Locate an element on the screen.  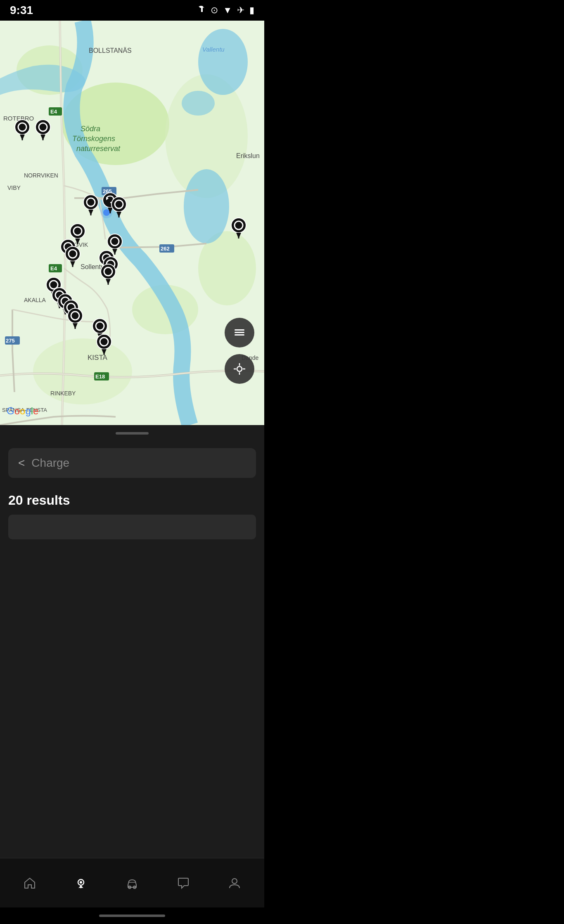
map-controls is located at coordinates (239, 351).